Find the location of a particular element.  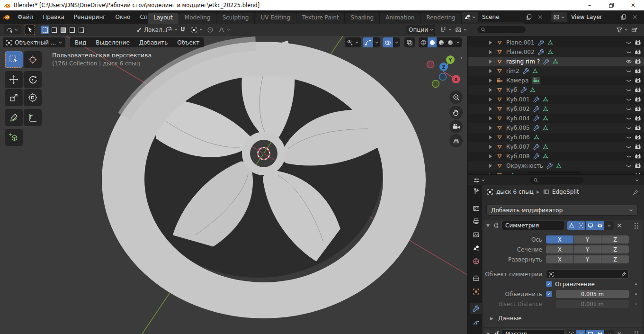

gizmo-options-dropdown is located at coordinates (376, 43).